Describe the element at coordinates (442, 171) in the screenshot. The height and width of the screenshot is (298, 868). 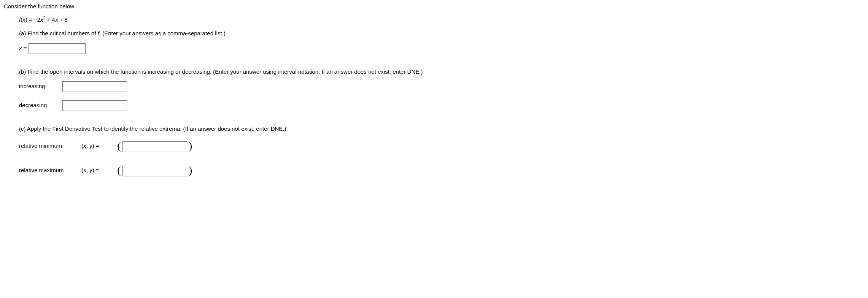
I see `relative-maximum-row: relative maximum (x, y) = ( )` at that location.